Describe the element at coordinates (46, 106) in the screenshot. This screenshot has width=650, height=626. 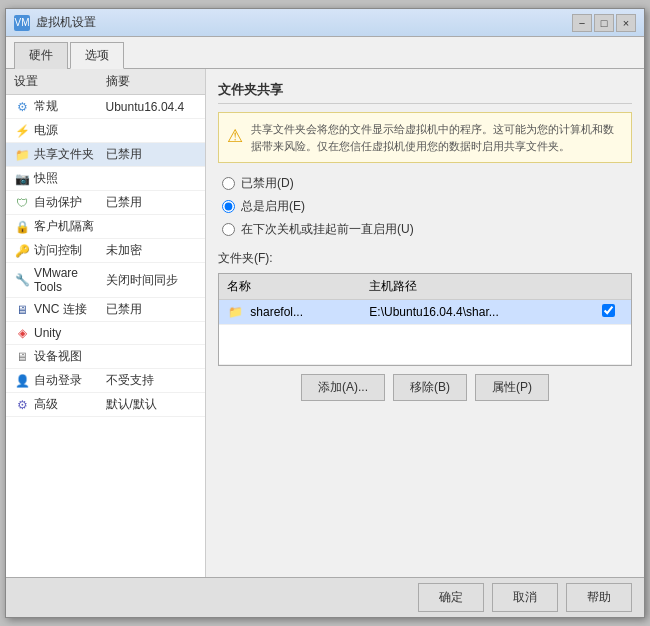
I see `general-label: 常规` at that location.